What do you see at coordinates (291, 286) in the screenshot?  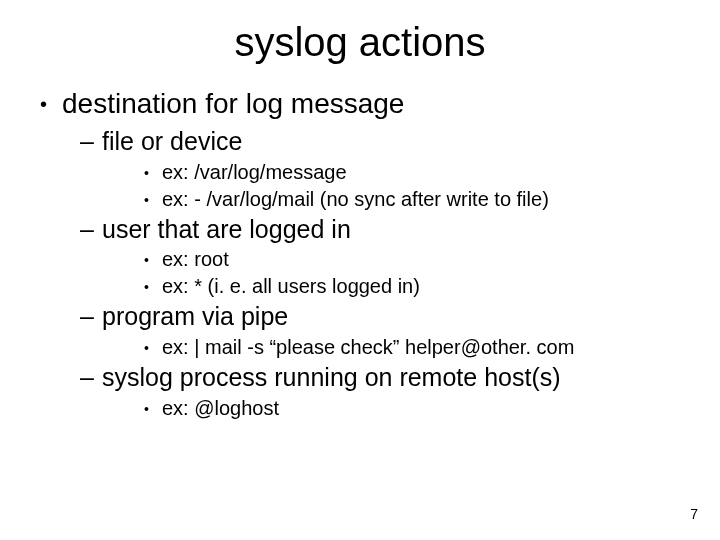 I see `bullet-text: ex: * (i. e. all users logged in)` at bounding box center [291, 286].